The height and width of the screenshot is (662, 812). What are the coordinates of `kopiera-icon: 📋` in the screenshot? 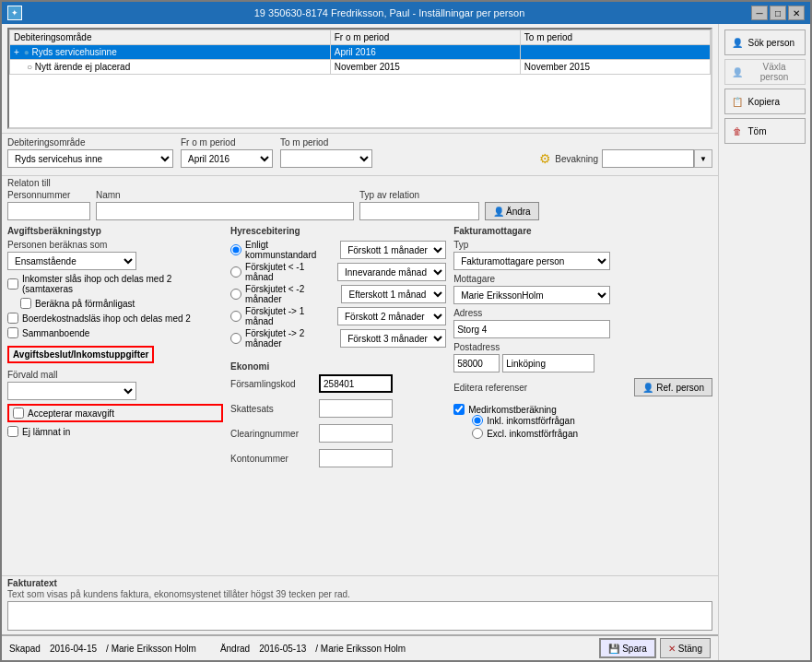 It's located at (737, 101).